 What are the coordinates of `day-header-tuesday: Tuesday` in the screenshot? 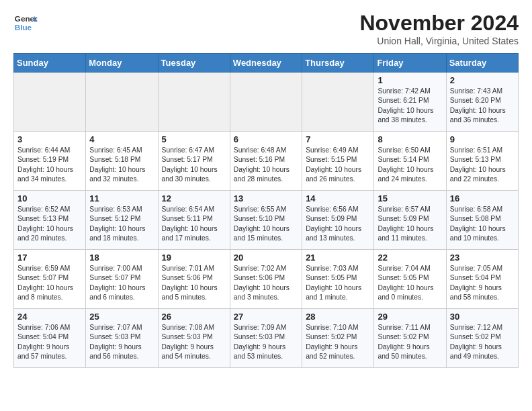 It's located at (193, 63).